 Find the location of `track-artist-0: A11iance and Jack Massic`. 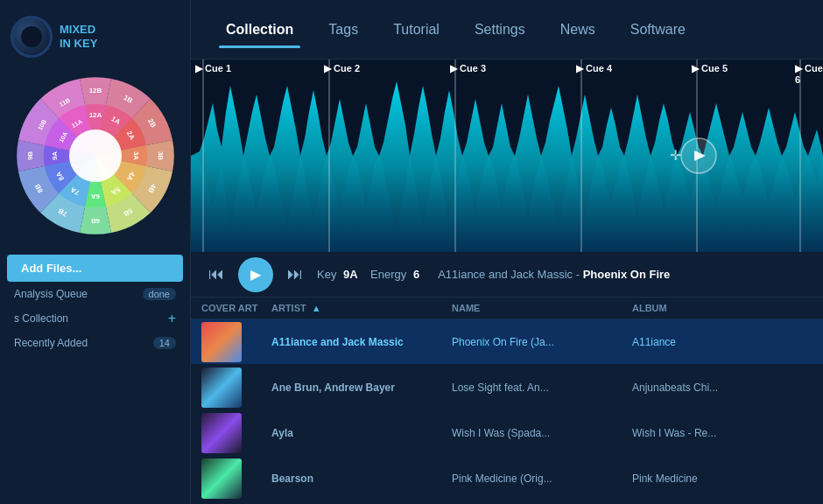

track-artist-0: A11iance and Jack Massic is located at coordinates (362, 342).